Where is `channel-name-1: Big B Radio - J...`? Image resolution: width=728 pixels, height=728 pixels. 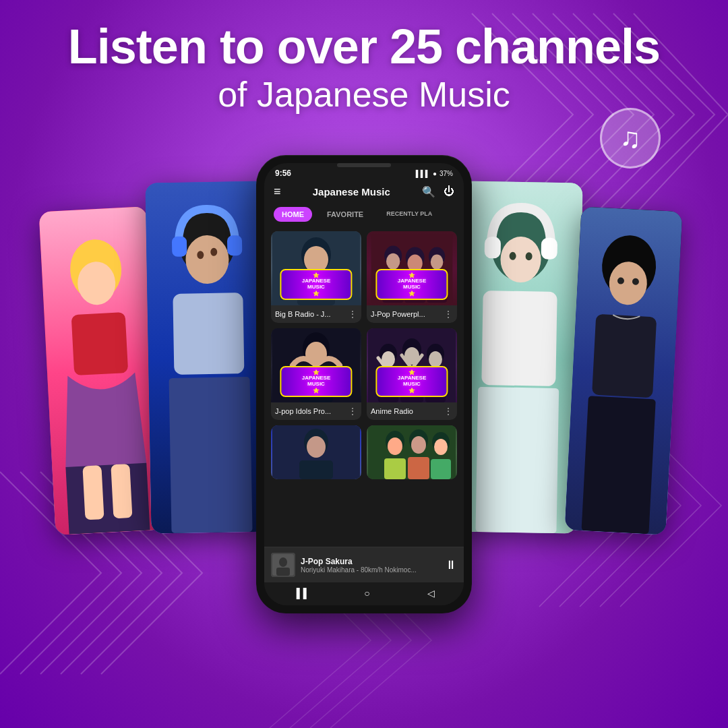
channel-name-1: Big B Radio - J... is located at coordinates (311, 314).